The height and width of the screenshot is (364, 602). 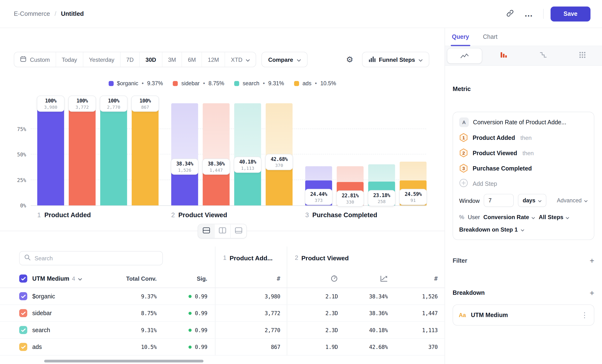 I want to click on row-step2-pct: 42.68%, so click(x=378, y=347).